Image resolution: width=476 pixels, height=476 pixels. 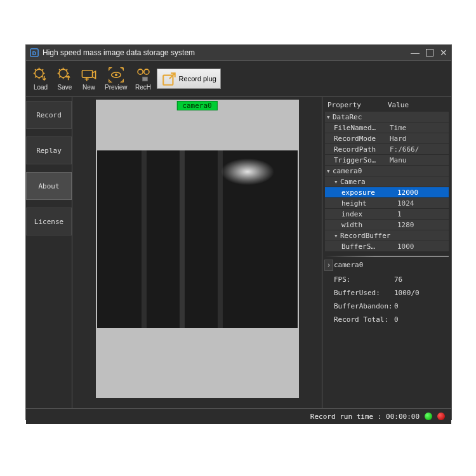 What do you see at coordinates (364, 306) in the screenshot?
I see `bufferabandon-label: BufferAbandon:` at bounding box center [364, 306].